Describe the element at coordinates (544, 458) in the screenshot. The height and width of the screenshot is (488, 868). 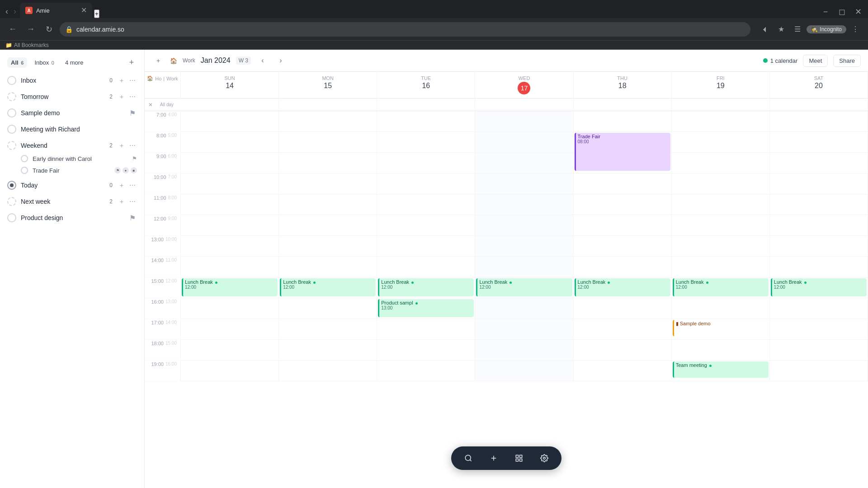
I see `settings-toolbar-button` at that location.